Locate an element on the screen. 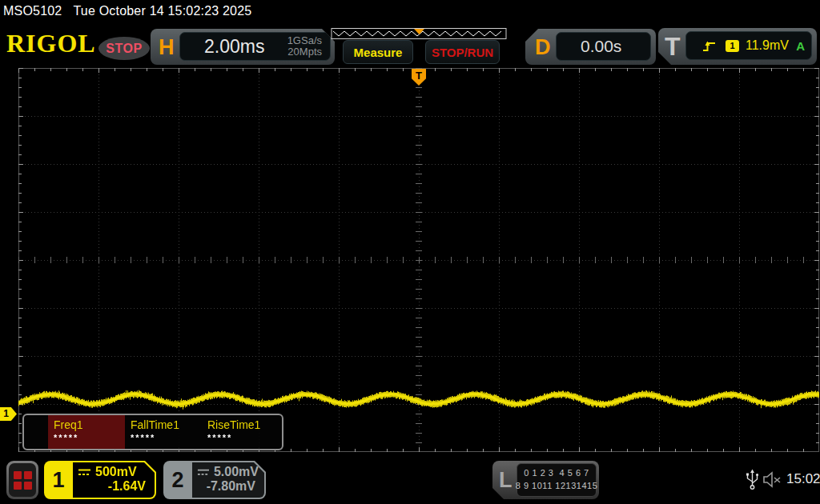 The width and height of the screenshot is (820, 504). delay-settings-block: D 0.00s is located at coordinates (591, 46).